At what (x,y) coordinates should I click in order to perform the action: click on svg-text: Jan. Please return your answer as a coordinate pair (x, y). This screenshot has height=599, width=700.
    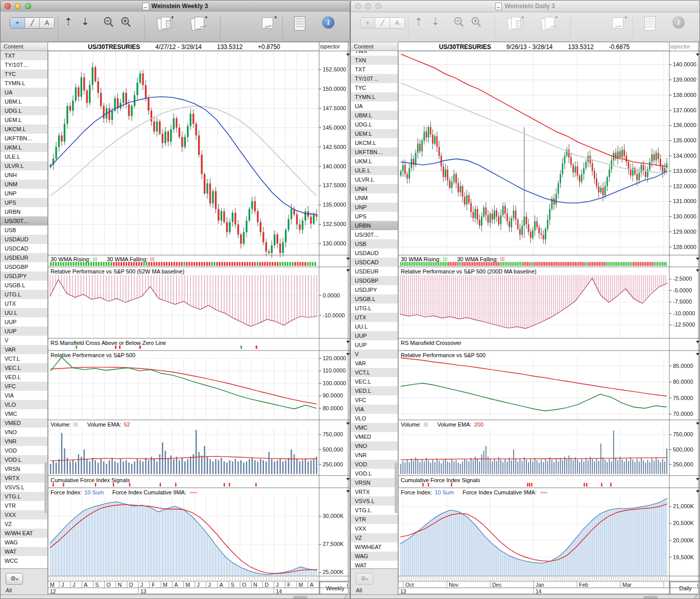
    Looking at the image, I should click on (540, 585).